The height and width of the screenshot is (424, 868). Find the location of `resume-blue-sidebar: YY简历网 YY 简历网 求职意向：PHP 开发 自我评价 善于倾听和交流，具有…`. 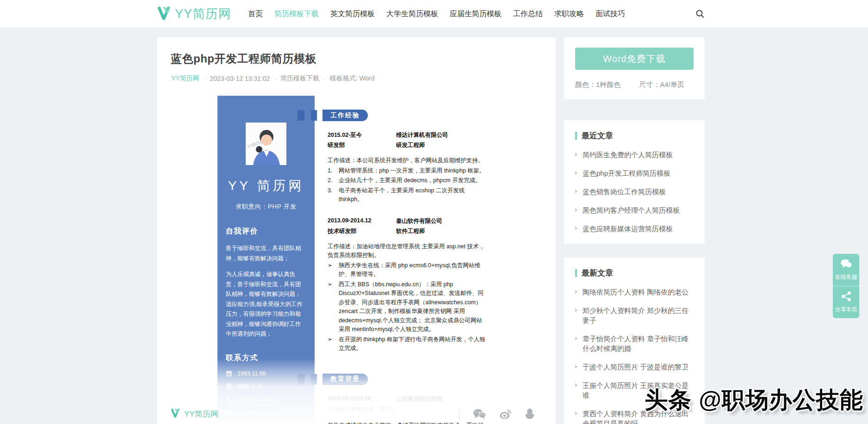

resume-blue-sidebar: YY简历网 YY 简历网 求职意向：PHP 开发 自我评价 善于倾听和交流，具有… is located at coordinates (266, 258).